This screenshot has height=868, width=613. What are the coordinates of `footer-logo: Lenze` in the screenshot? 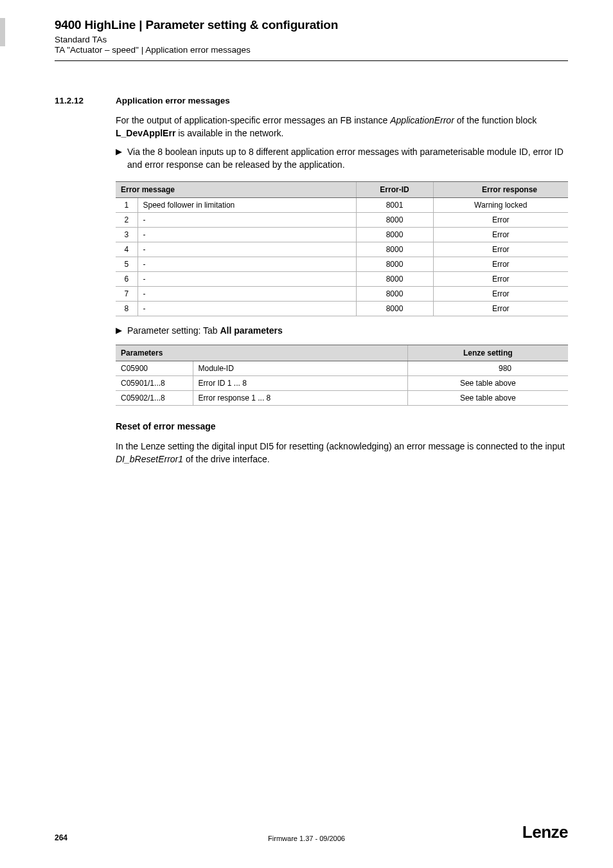 It's located at (545, 832).